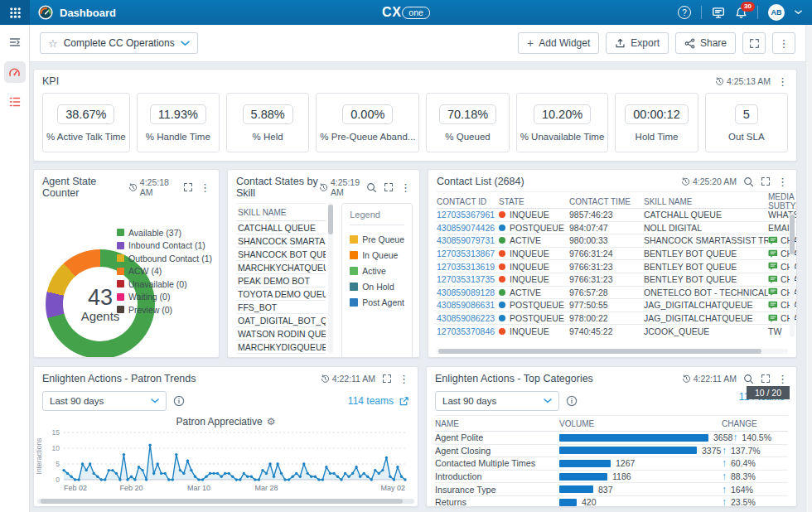 The height and width of the screenshot is (512, 812). What do you see at coordinates (616, 229) in the screenshot?
I see `table-row: 430859074426POSTQUEUE984:07:47NOLL DIGIT…` at bounding box center [616, 229].